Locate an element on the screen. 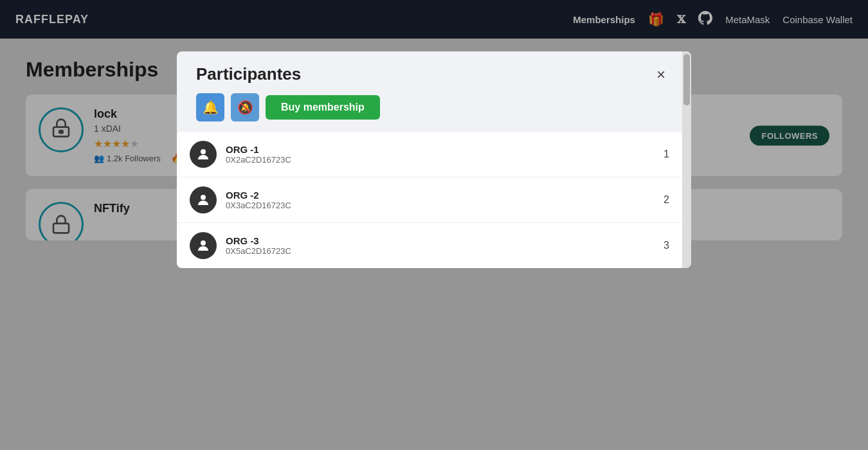  participant-number-3: 3 is located at coordinates (666, 246).